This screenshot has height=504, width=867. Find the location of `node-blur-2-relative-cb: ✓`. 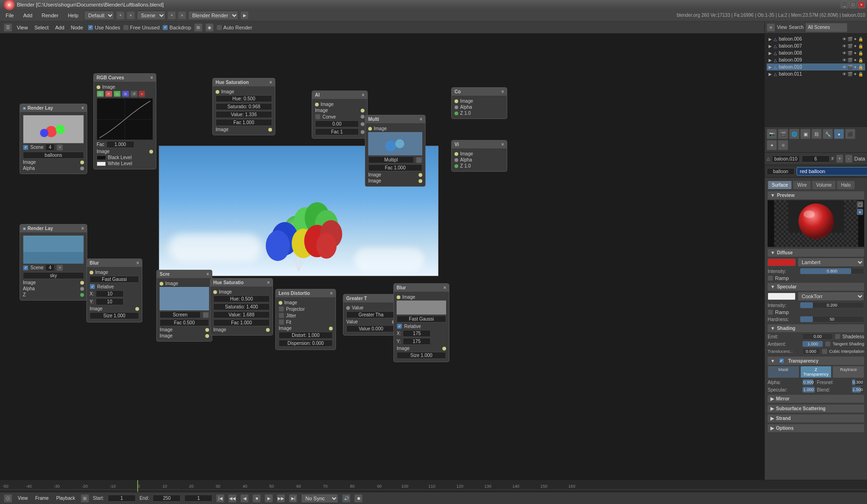

node-blur-2-relative-cb: ✓ is located at coordinates (399, 326).